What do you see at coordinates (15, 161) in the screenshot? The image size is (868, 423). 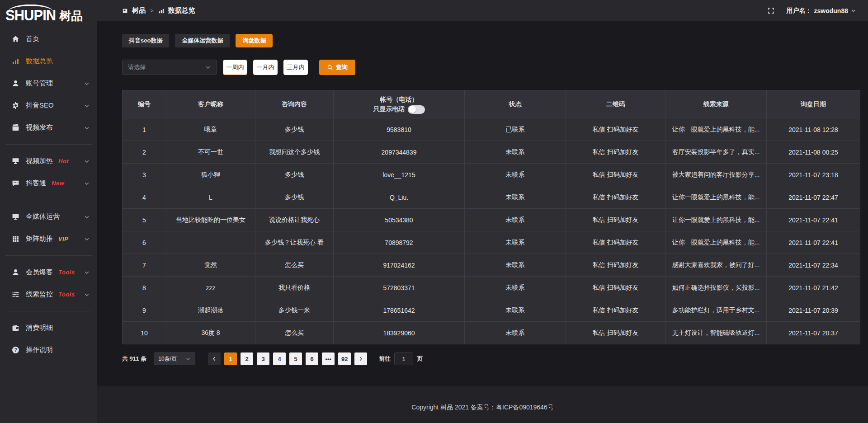 I see `screen-icon` at bounding box center [15, 161].